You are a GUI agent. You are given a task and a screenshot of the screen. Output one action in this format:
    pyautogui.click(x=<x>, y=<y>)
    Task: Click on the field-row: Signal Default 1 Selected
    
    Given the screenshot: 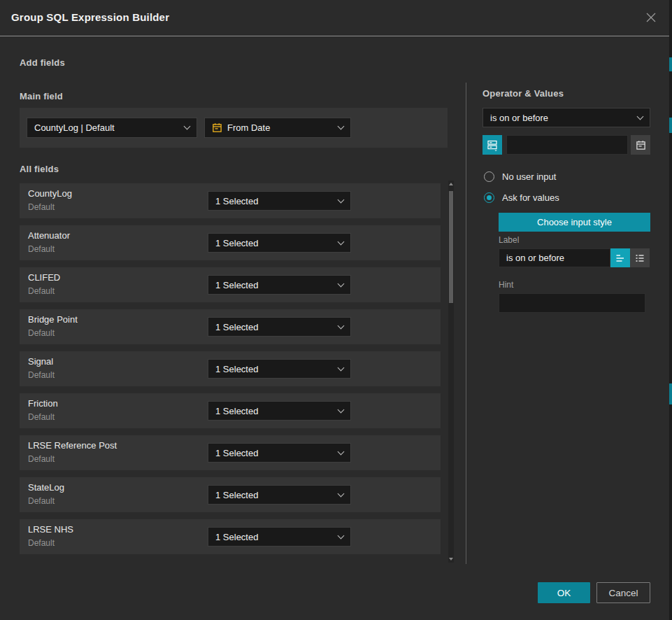 What is the action you would take?
    pyautogui.click(x=230, y=369)
    